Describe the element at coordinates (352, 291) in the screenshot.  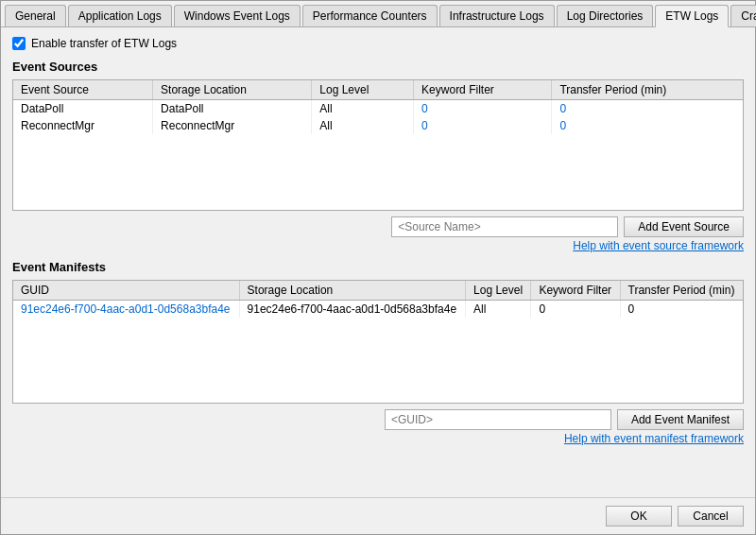
I see `col-manifest-storage: Storage Location` at that location.